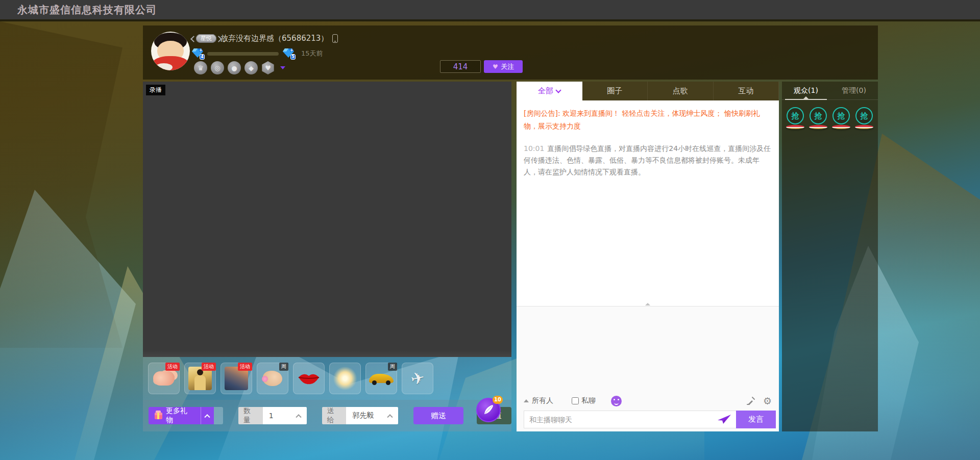  Describe the element at coordinates (360, 416) in the screenshot. I see `send-to-selector: 送给 郭先毅` at that location.